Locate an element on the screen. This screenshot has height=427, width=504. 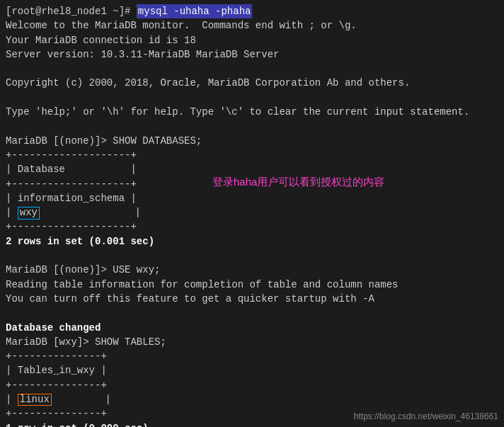
prompt-text: [root@rhel8_node1 ~]# is located at coordinates (71, 11).